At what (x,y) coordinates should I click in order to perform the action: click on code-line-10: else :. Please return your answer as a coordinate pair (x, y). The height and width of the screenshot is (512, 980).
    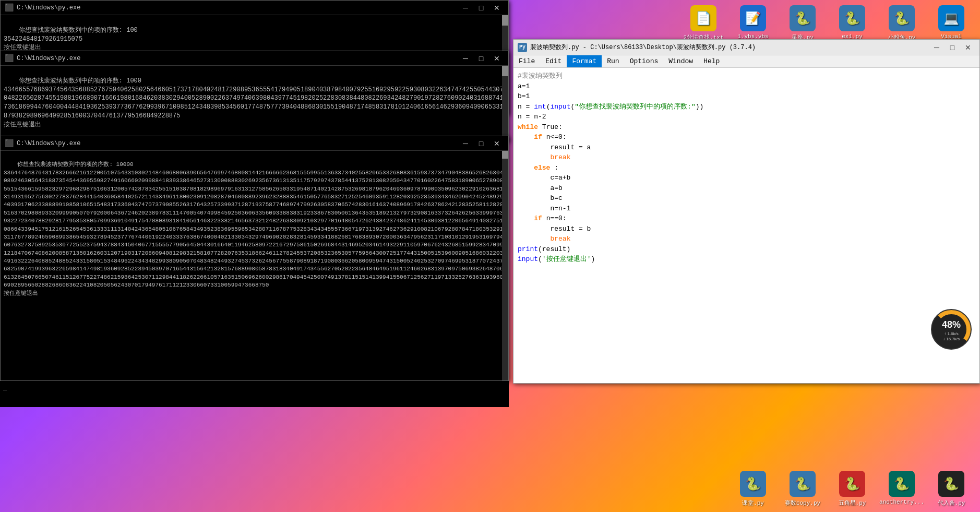
    Looking at the image, I should click on (746, 168).